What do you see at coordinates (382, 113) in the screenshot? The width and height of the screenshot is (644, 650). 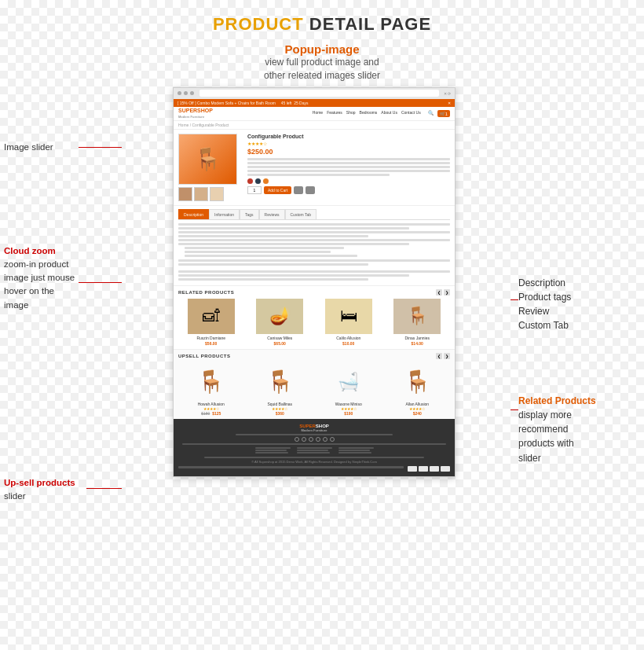 I see `nav-links: Home Features Shop Bedrooms About Us Con…` at bounding box center [382, 113].